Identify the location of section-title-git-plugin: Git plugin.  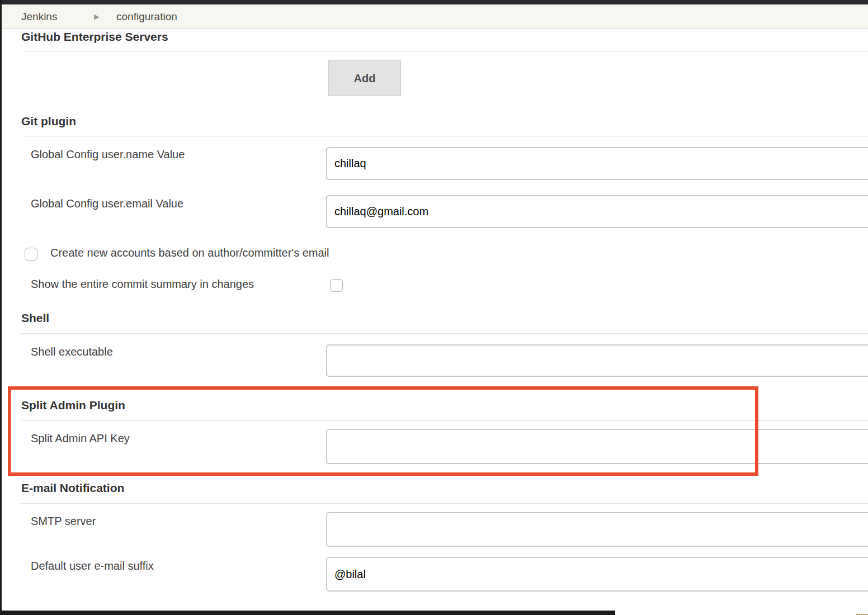
(49, 121).